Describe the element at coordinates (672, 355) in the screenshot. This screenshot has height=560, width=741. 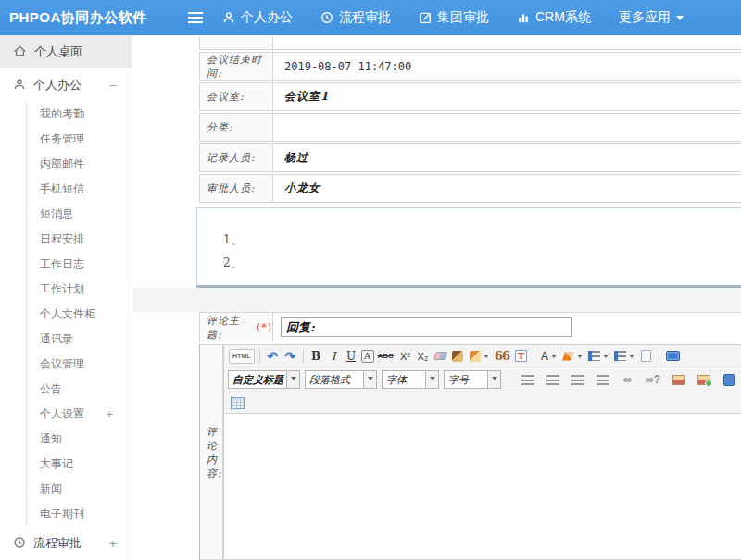
I see `fullscreen-icon` at that location.